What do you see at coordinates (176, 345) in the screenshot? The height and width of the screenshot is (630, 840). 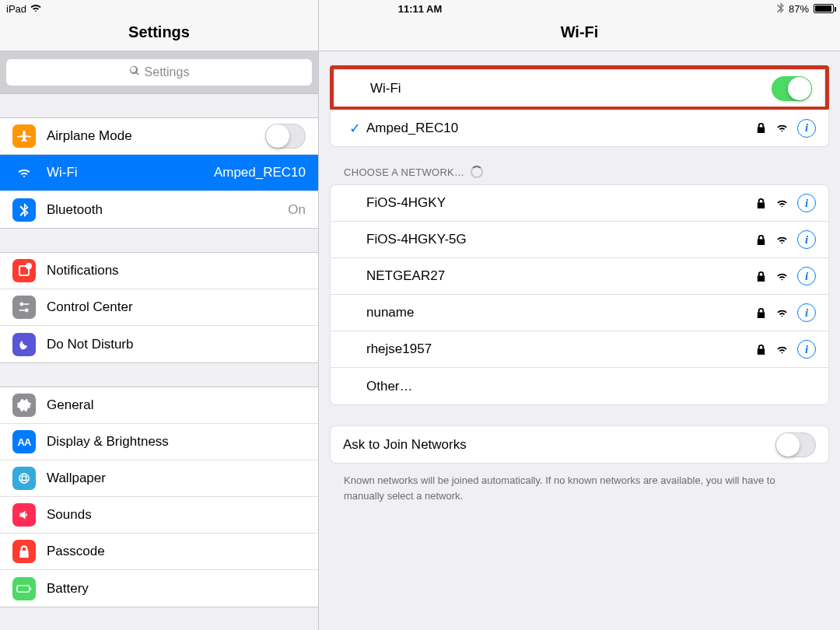 I see `sidebar-item-label: Do Not Disturb` at bounding box center [176, 345].